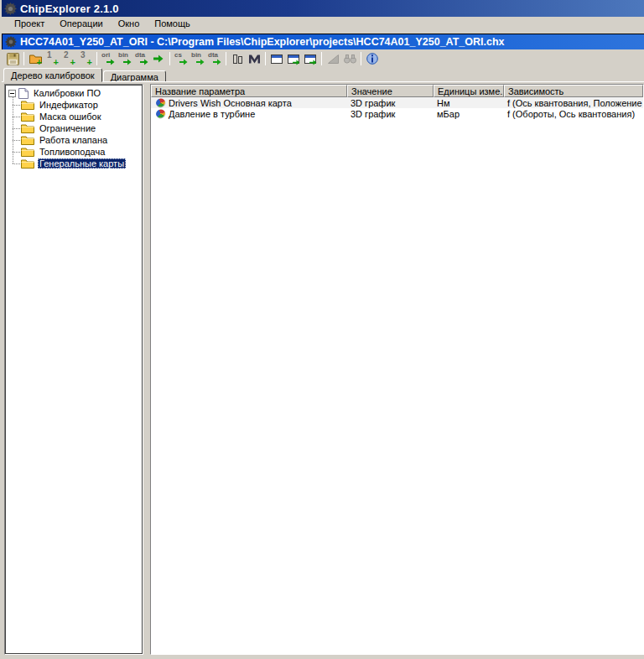 This screenshot has height=659, width=644. Describe the element at coordinates (142, 59) in the screenshot. I see `export-dta-button: dta` at that location.